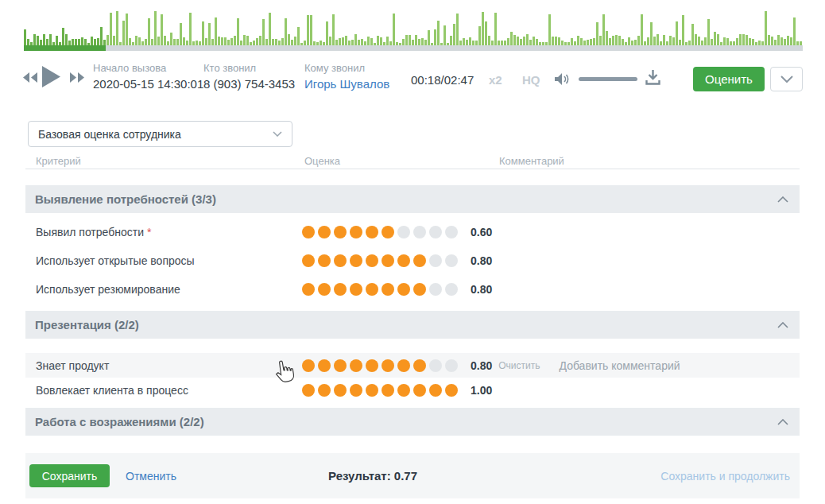 The height and width of the screenshot is (504, 825). Describe the element at coordinates (30, 78) in the screenshot. I see `rewind-button` at that location.